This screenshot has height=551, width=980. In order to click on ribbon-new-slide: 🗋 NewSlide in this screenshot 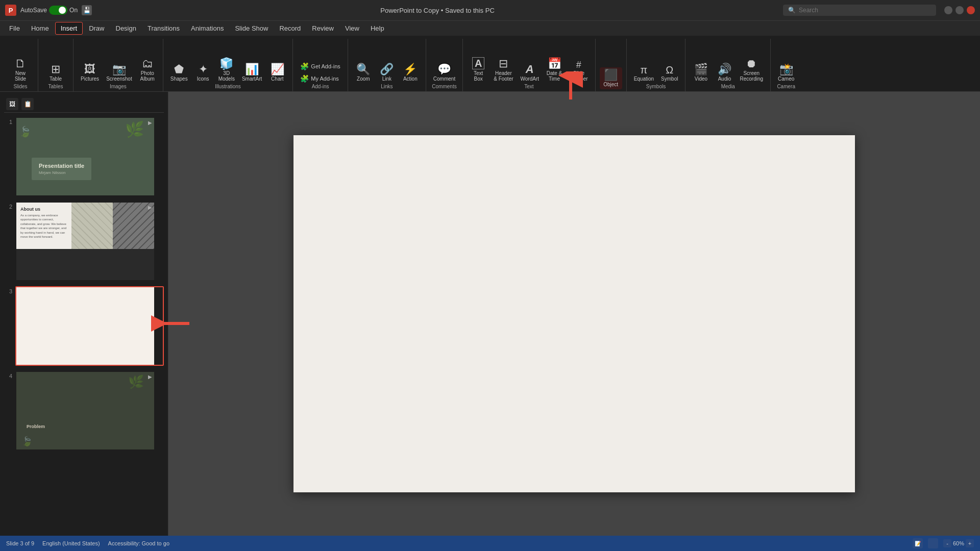, I will do `click(20, 70)`.